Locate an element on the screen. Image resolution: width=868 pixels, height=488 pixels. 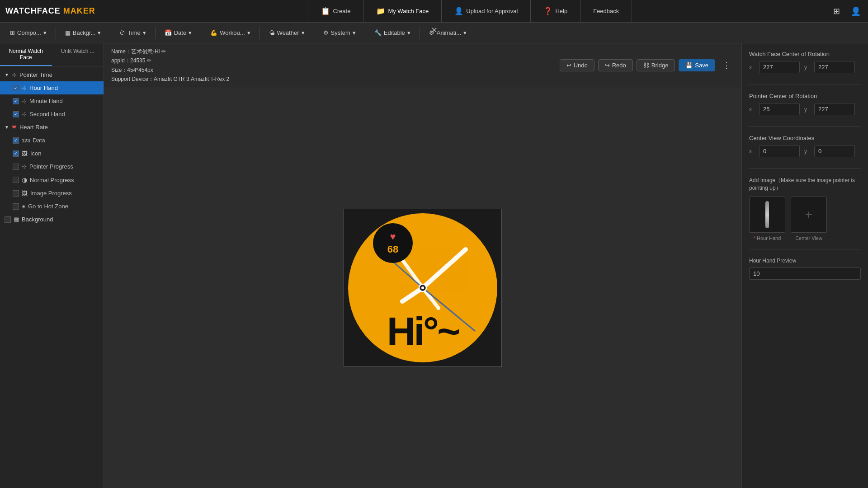
tab-unlit-watch-face: Unlit Watch ... is located at coordinates (78, 55).